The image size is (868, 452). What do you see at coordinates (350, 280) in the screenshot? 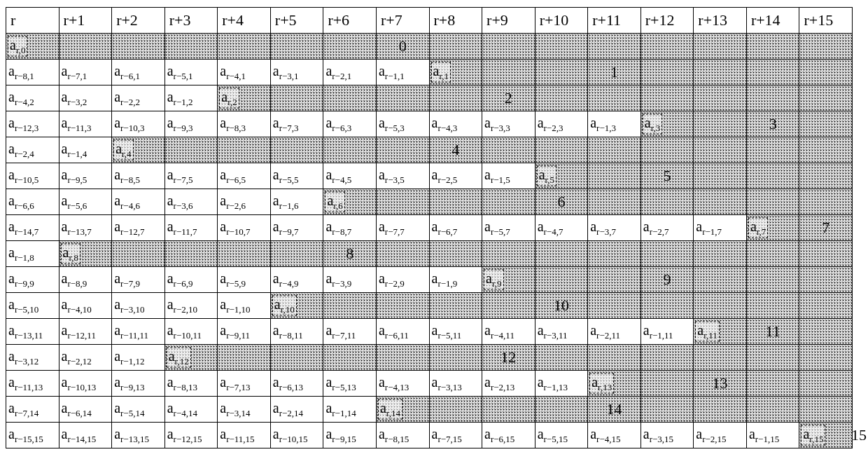
I see `cell-9-6: ar−3,9` at bounding box center [350, 280].